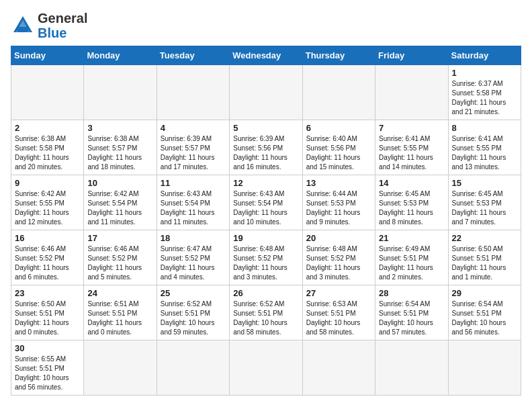  I want to click on day-info: Sunrise: 6:40 AM Sunset: 5:56 PM Dayligh…, so click(339, 153).